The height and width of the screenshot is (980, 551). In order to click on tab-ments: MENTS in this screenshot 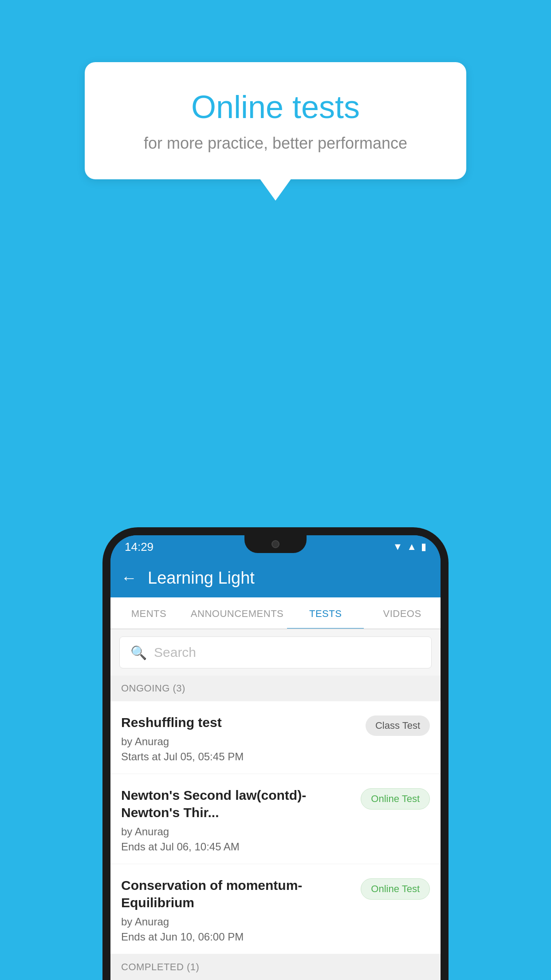, I will do `click(149, 613)`.